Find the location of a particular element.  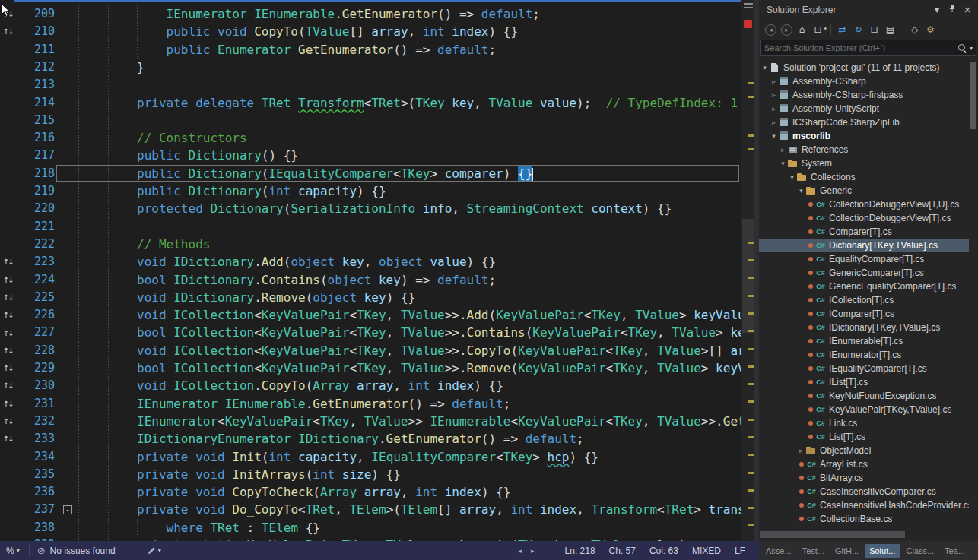

tree-item: C#IEqualityComparer[T].cs is located at coordinates (864, 369).